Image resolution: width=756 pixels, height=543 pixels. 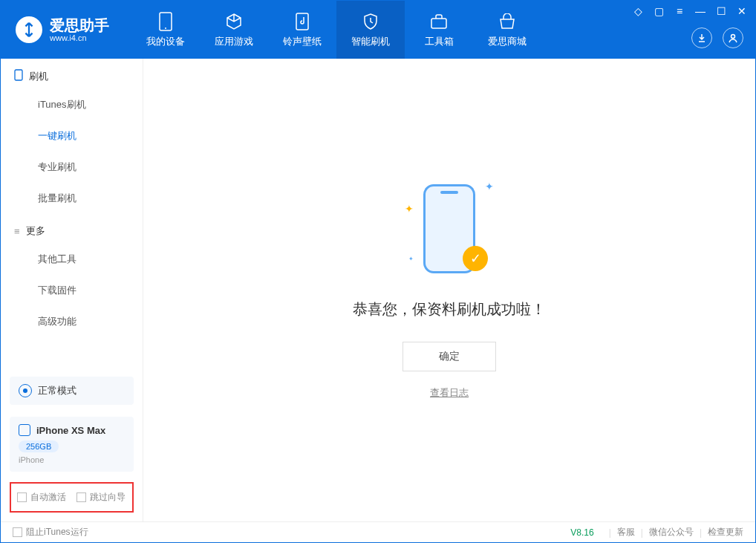 What do you see at coordinates (449, 393) in the screenshot?
I see `view-log-link: 查看日志` at bounding box center [449, 393].